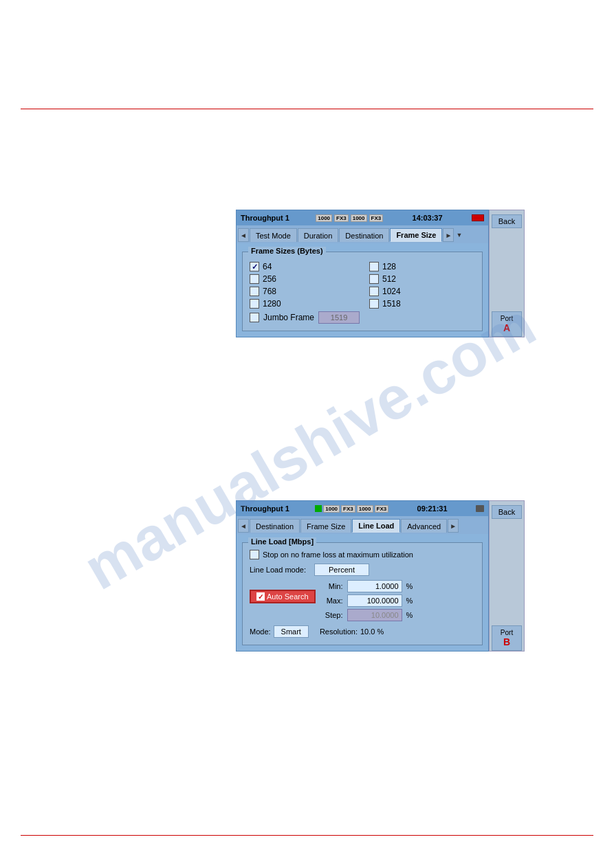 The height and width of the screenshot is (868, 614). I want to click on line-load-group-title: Line Load [Mbps], so click(282, 542).